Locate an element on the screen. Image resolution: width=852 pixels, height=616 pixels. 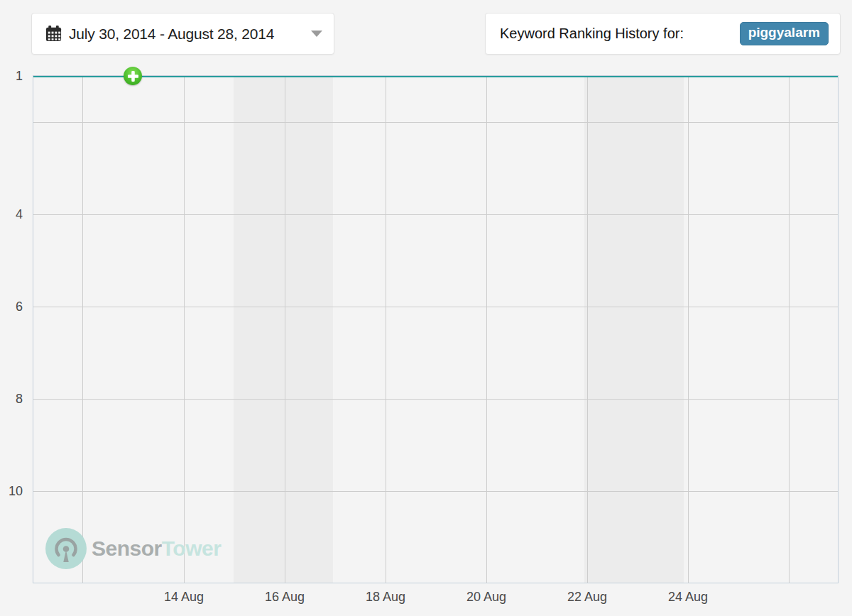
x-axis-label: 22 Aug is located at coordinates (587, 597).